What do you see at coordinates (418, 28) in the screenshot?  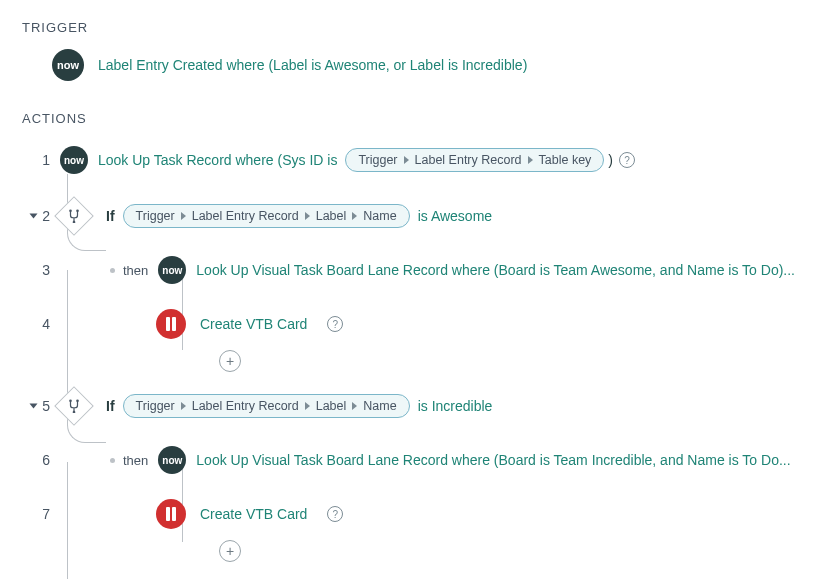 I see `section-title-trigger: TRIGGER` at bounding box center [418, 28].